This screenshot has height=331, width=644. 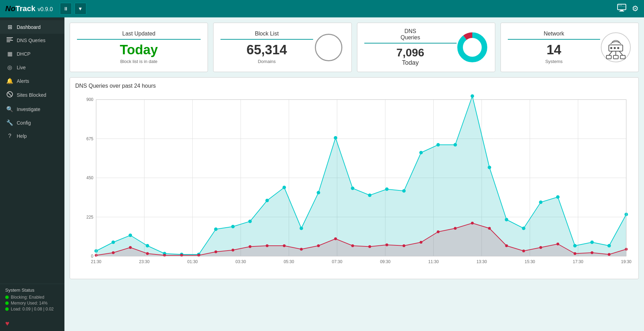 I want to click on memory-status: Memory Used: 14%, so click(x=32, y=303).